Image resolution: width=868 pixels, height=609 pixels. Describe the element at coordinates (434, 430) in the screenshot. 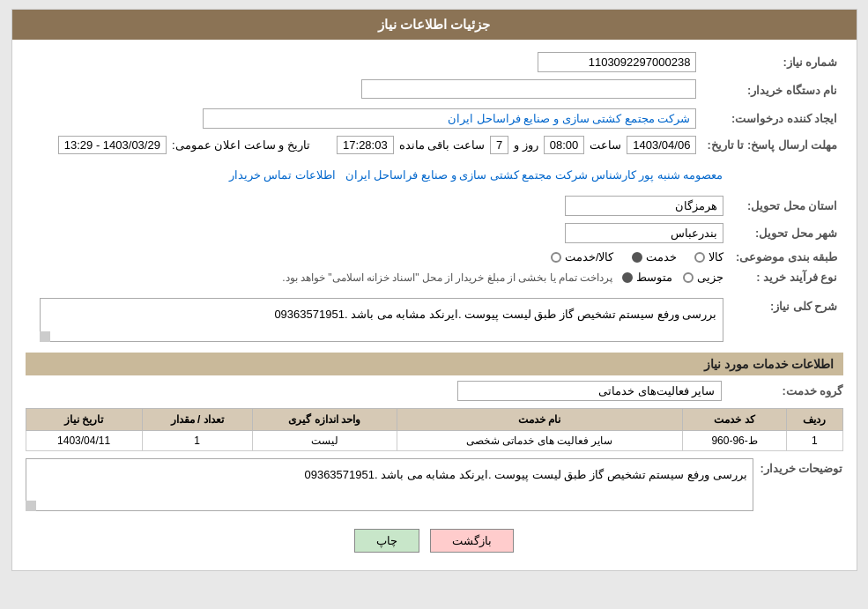

I see `services-table: ردیفکد خدمتنام خدمتواحد اندازه گیریتعداد…` at that location.